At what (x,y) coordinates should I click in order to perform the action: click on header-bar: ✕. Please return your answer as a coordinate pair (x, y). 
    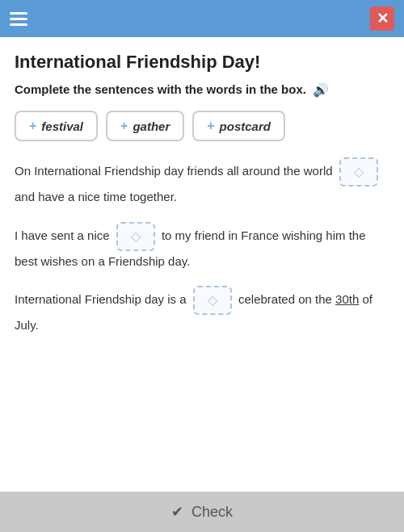
    Looking at the image, I should click on (202, 19).